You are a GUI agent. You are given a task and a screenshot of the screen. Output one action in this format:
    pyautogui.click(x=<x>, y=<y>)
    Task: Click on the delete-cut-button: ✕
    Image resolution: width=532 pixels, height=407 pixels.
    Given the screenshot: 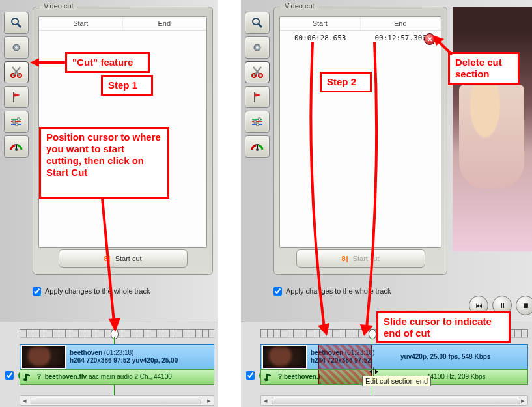 What is the action you would take?
    pyautogui.click(x=430, y=39)
    